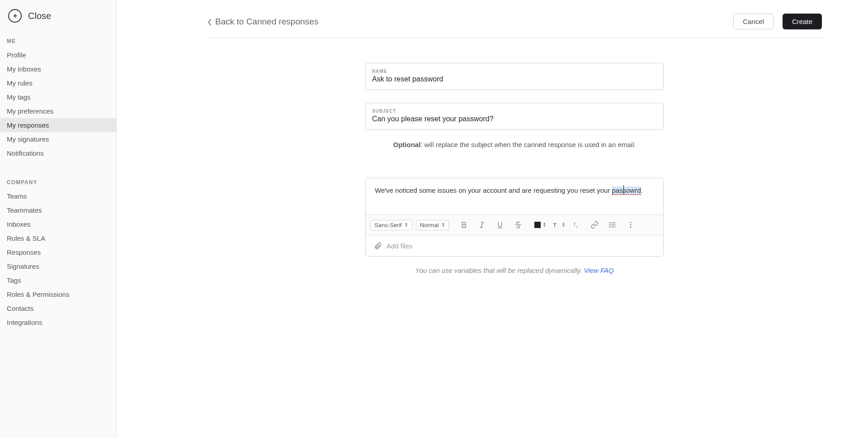 Image resolution: width=868 pixels, height=438 pixels. What do you see at coordinates (58, 266) in the screenshot?
I see `nav-signatures: Signatures` at bounding box center [58, 266].